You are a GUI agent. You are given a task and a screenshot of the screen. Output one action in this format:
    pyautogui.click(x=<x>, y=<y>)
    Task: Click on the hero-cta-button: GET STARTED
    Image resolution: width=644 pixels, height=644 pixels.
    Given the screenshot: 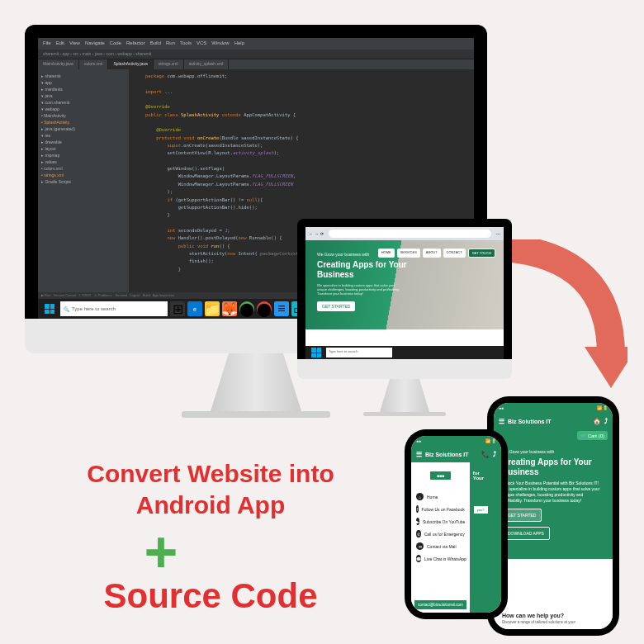 What is the action you would take?
    pyautogui.click(x=336, y=306)
    